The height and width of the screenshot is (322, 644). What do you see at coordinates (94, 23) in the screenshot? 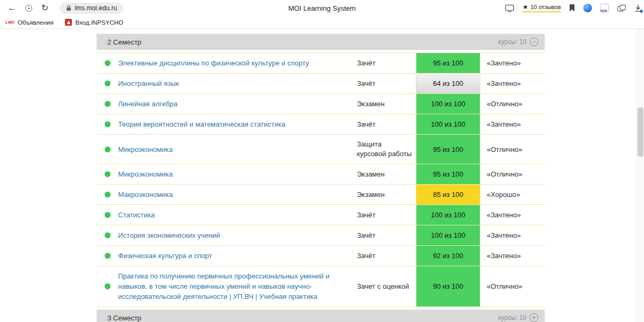
I see `bookmark-inpsycho: Вход.INPSYCHO` at bounding box center [94, 23].